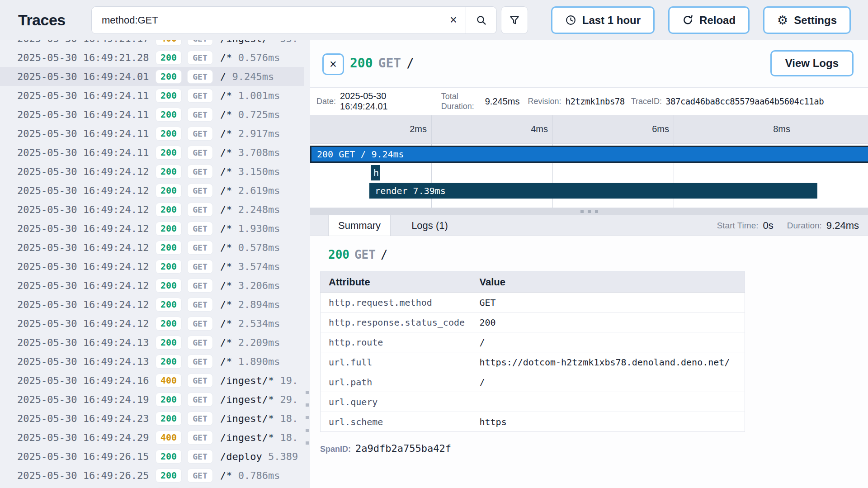  Describe the element at coordinates (152, 418) in the screenshot. I see `trace-list-row: 2025-05-30 16:49:24.23 200 GET /ingest/*…` at that location.